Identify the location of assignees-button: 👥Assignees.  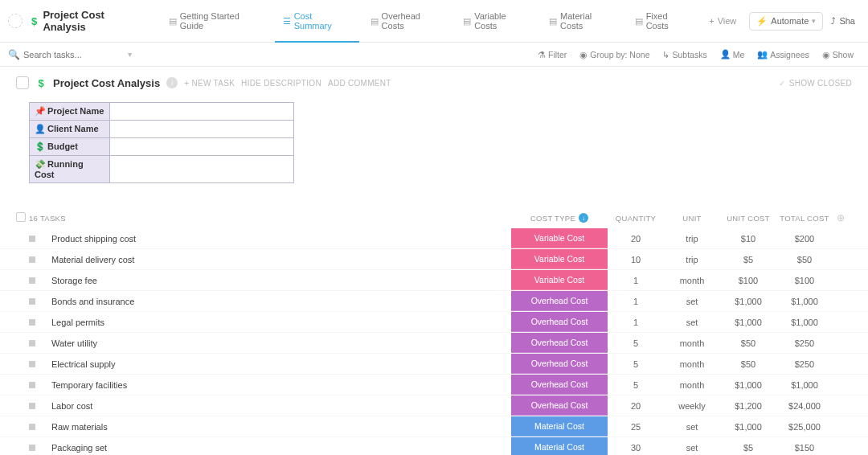
(783, 55).